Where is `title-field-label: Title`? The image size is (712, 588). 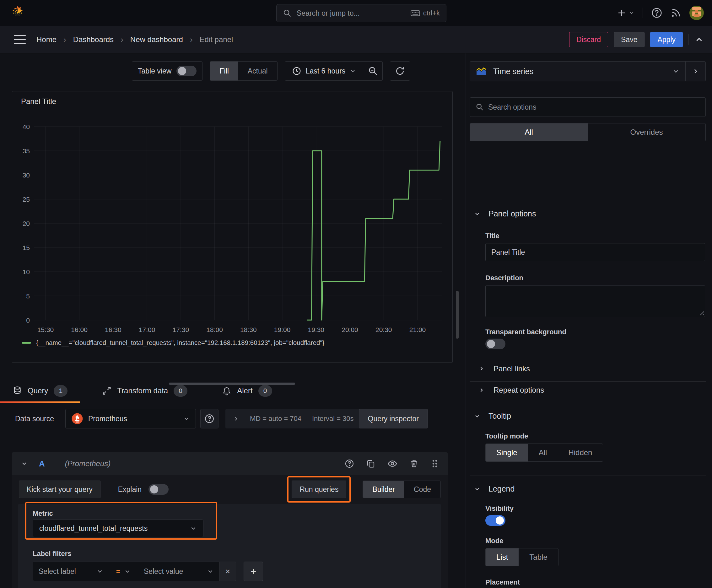 title-field-label: Title is located at coordinates (492, 236).